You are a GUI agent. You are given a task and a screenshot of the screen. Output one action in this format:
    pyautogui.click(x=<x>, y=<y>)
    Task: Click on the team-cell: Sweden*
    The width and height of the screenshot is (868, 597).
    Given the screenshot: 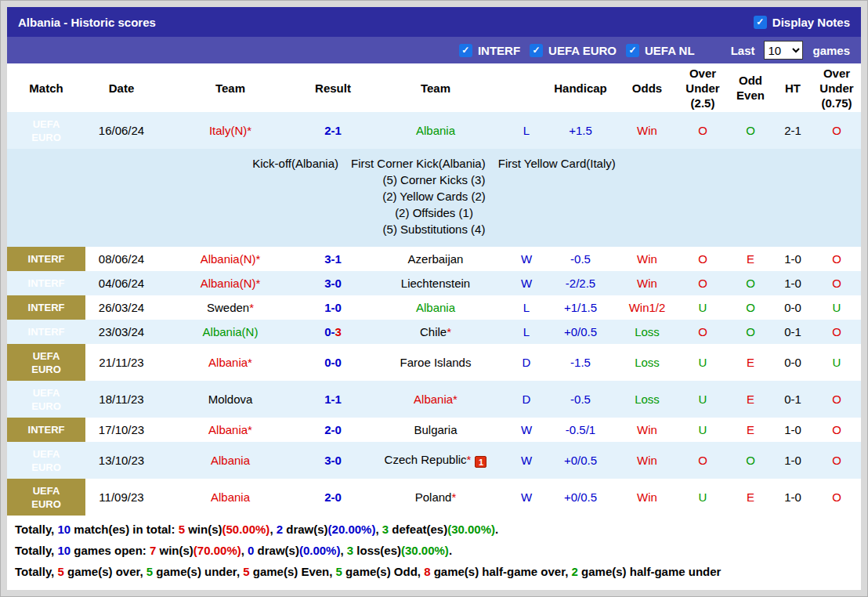 What is the action you would take?
    pyautogui.click(x=230, y=307)
    